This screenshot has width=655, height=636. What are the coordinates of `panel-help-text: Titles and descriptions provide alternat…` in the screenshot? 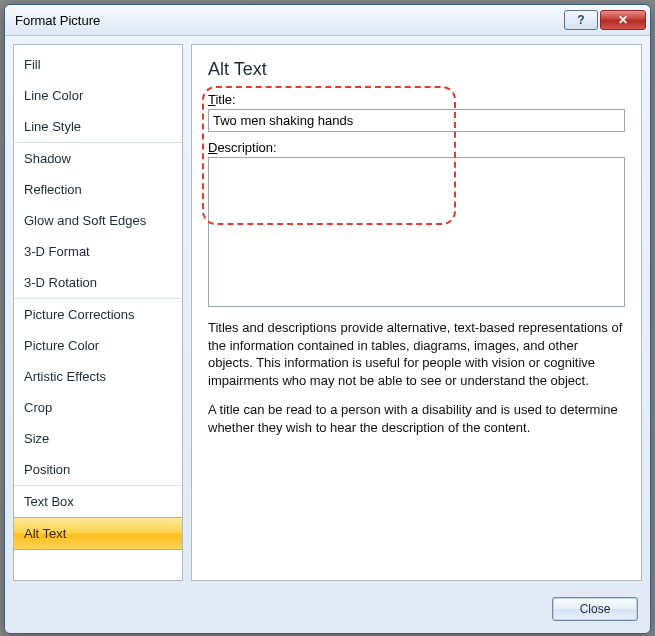 It's located at (416, 384).